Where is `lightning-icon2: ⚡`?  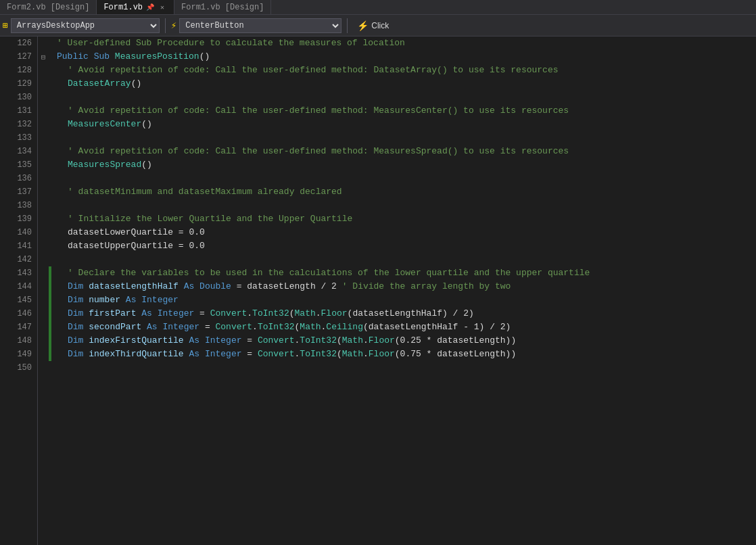
lightning-icon2: ⚡ is located at coordinates (362, 26).